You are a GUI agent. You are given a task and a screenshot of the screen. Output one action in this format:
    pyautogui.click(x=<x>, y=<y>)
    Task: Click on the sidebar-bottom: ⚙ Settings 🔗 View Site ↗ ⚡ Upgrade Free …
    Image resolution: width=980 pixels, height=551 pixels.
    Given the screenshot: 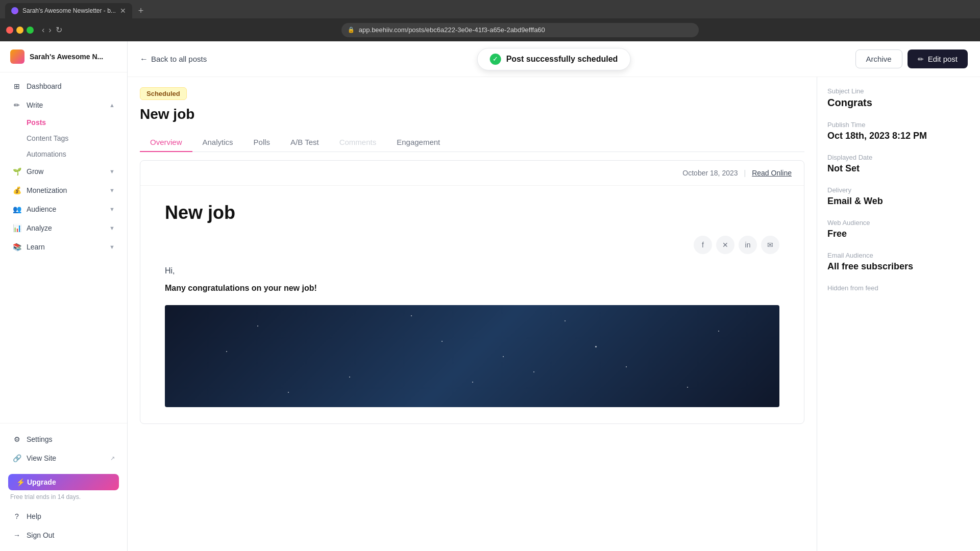 What is the action you would take?
    pyautogui.click(x=63, y=487)
    